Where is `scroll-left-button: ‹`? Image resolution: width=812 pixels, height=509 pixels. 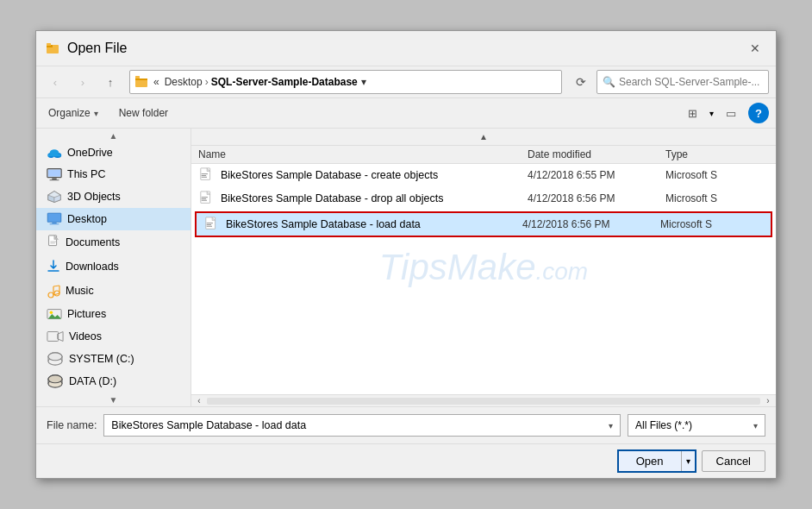
scroll-left-button: ‹ is located at coordinates (199, 401).